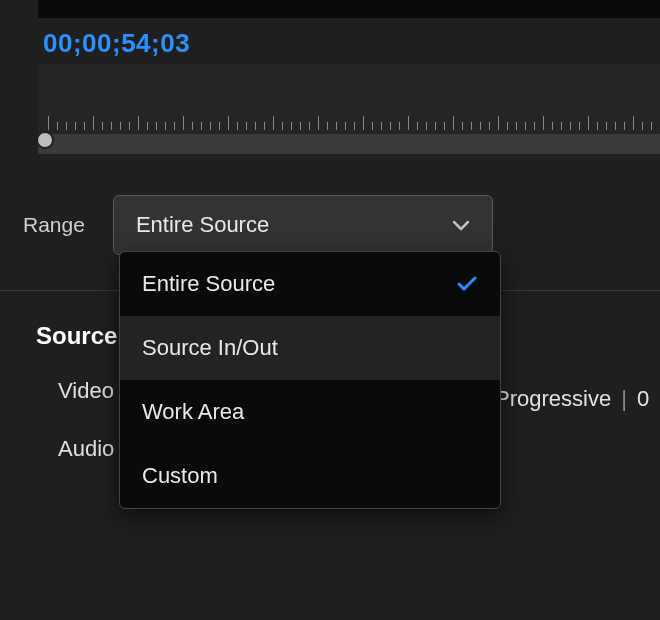 The width and height of the screenshot is (660, 620). I want to click on chevron-down-icon, so click(461, 226).